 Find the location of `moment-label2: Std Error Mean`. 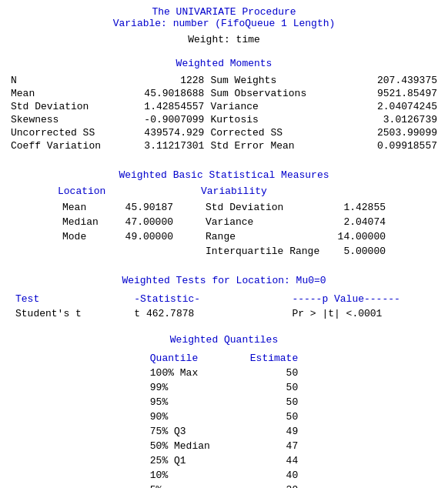

moment-label2: Std Error Mean is located at coordinates (274, 146).